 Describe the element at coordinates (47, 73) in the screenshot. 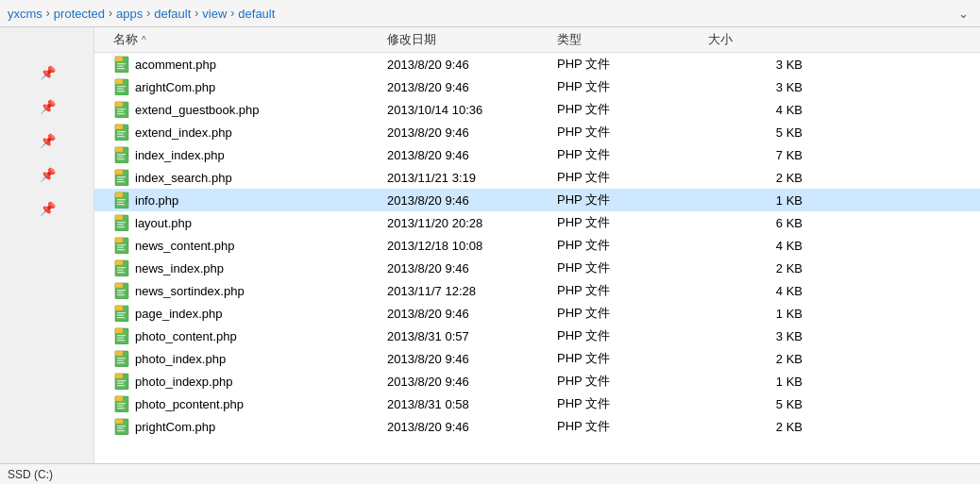

I see `sidebar-pin-1: 📌` at that location.